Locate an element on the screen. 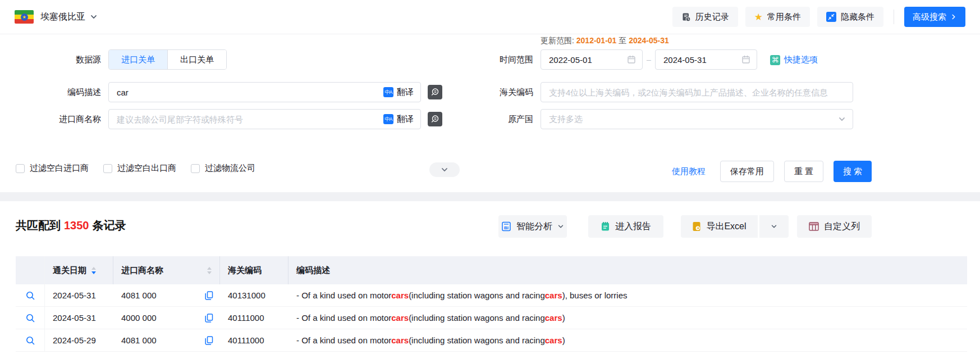 The width and height of the screenshot is (980, 363). advanced-search-button: 高级搜索 is located at coordinates (935, 17).